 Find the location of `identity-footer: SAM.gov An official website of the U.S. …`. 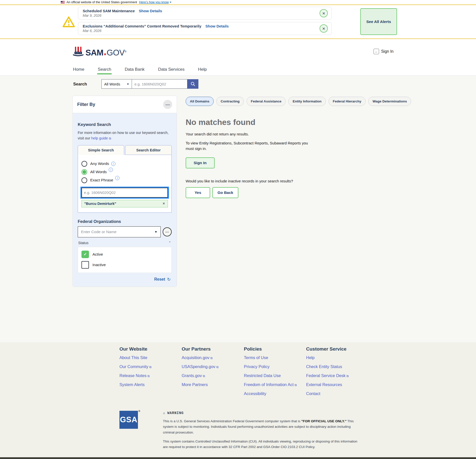

identity-footer: SAM.gov An official website of the U.S. … is located at coordinates (238, 458).